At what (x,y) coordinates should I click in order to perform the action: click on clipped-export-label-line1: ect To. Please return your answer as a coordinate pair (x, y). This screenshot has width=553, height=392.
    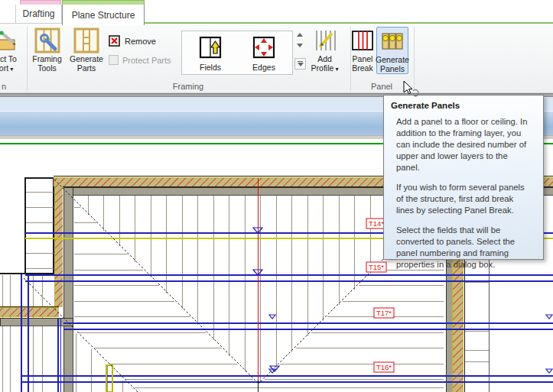
    Looking at the image, I should click on (8, 59).